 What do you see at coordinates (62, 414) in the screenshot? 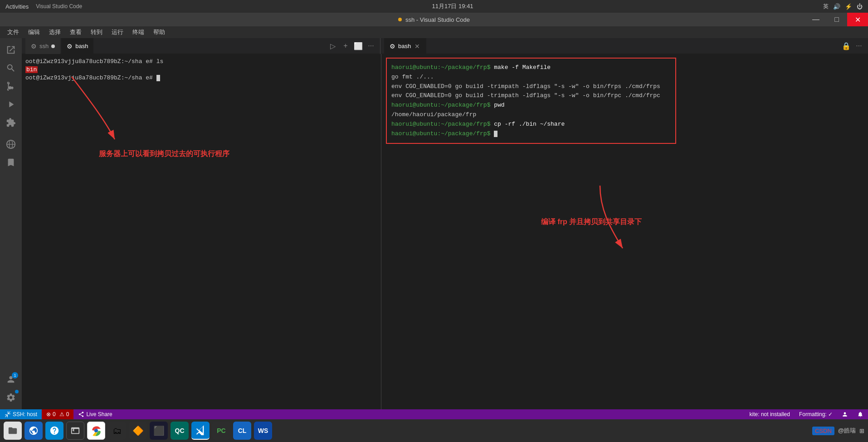
I see `warning-icon: ⚠` at bounding box center [62, 414].